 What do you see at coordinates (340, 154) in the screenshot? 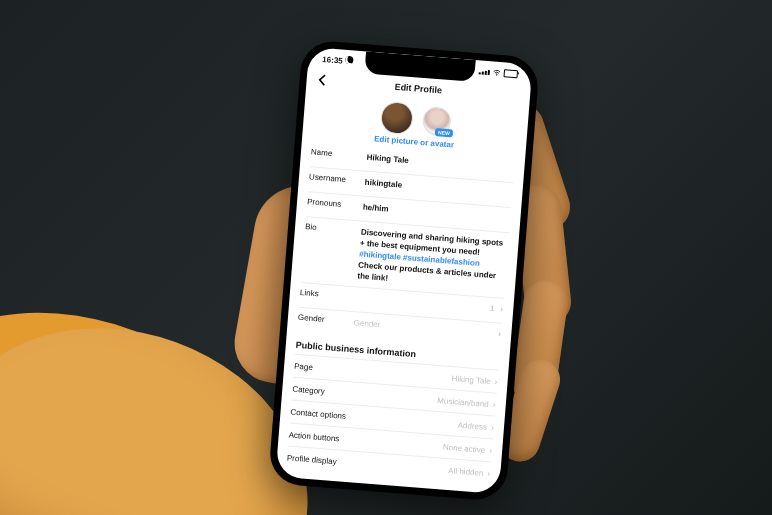
I see `field-label: Name` at bounding box center [340, 154].